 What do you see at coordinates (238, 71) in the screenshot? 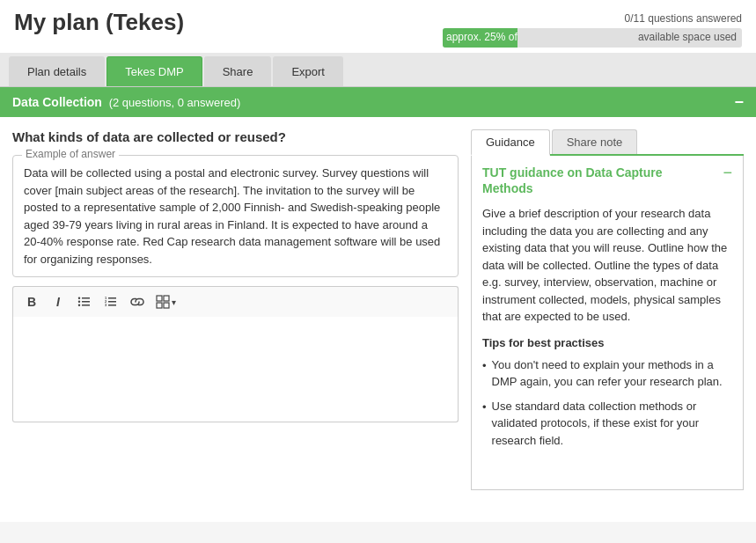
I see `tab-share: Share` at bounding box center [238, 71].